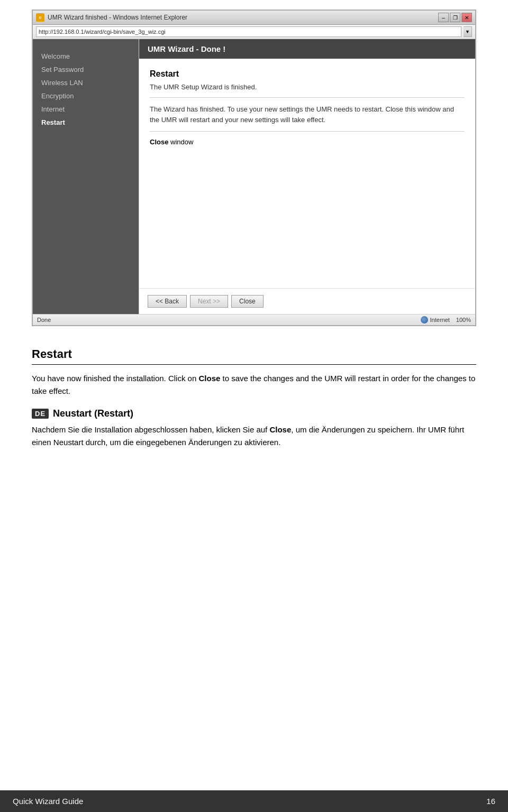 The height and width of the screenshot is (812, 508). I want to click on back-button: << Back, so click(167, 301).